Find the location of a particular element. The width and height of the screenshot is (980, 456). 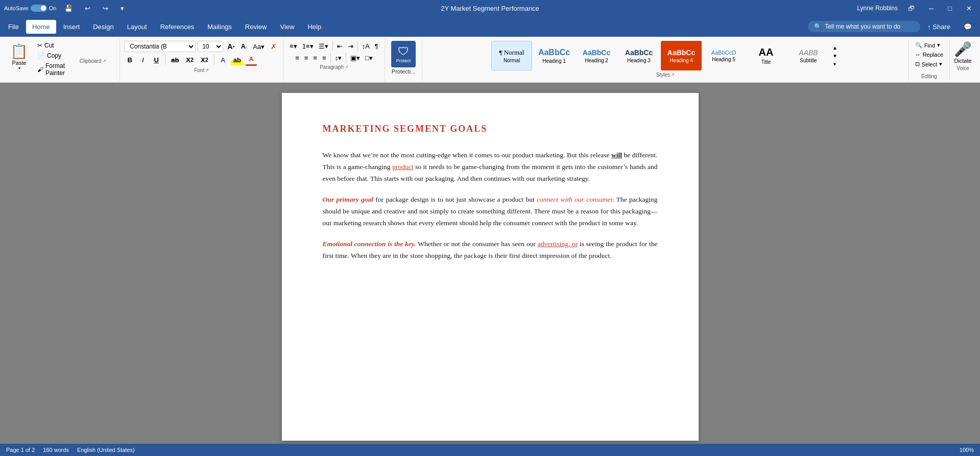

show-hide-button: ¶ is located at coordinates (377, 46).